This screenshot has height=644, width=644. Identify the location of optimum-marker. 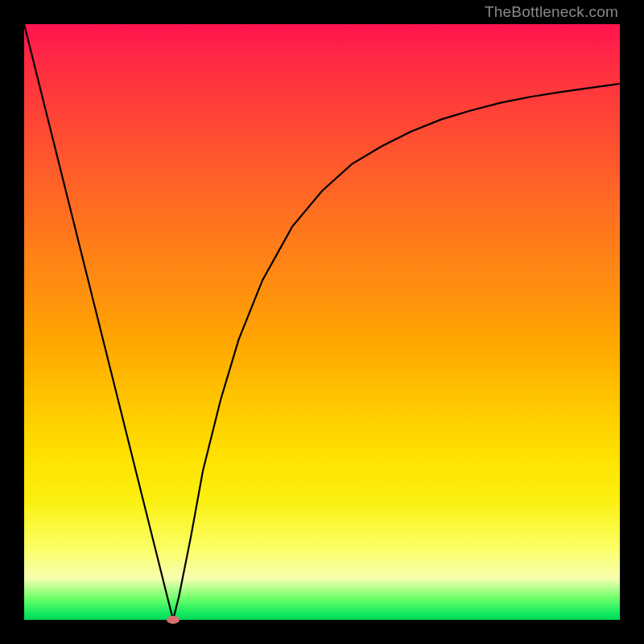
(173, 620).